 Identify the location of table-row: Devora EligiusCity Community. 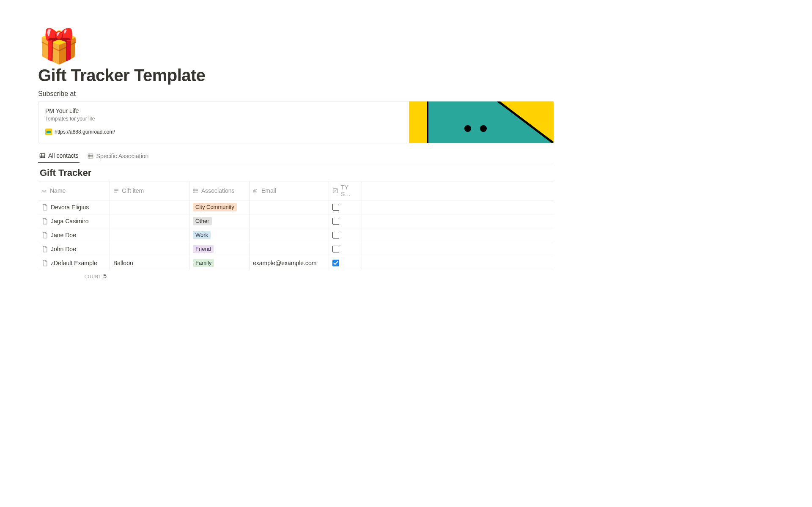
(296, 207).